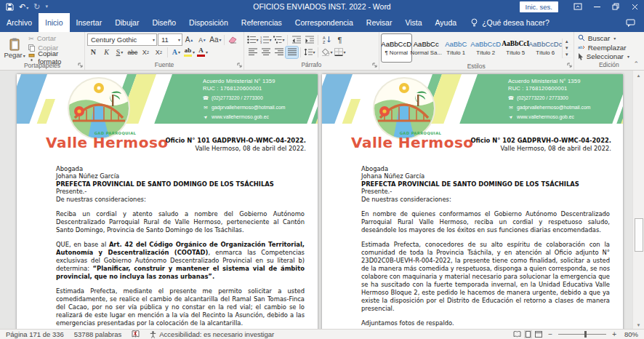 The image size is (644, 339). I want to click on replace-button: ab Reemplazar, so click(609, 48).